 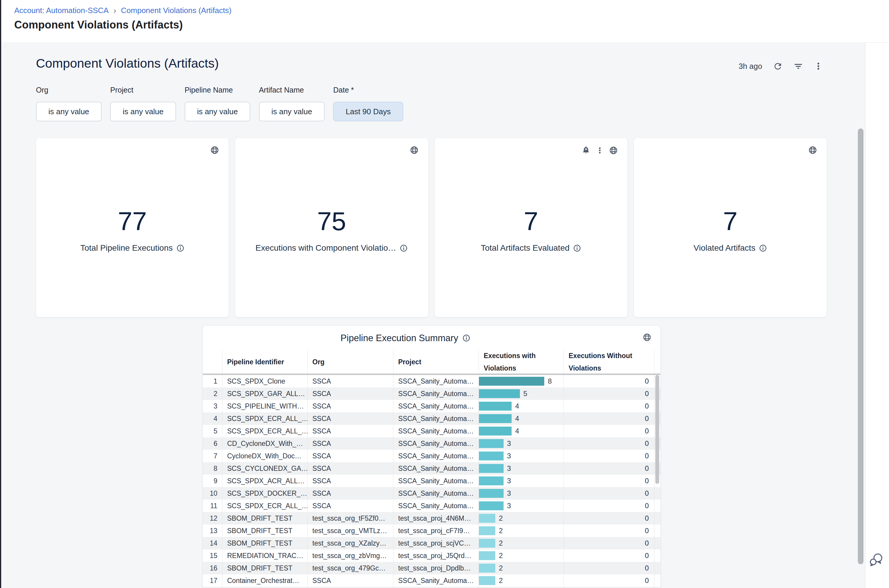 I want to click on pipeline-identifier-cell: SBOM_DRIFT_TEST, so click(x=265, y=518).